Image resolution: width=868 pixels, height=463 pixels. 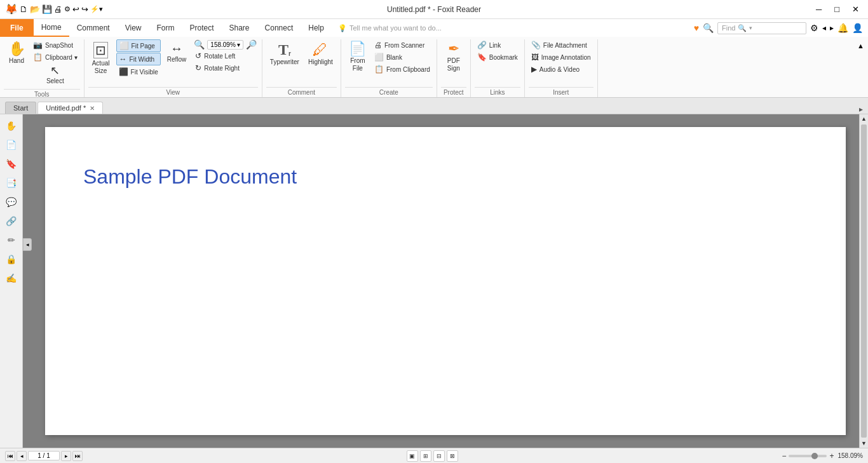 What do you see at coordinates (139, 72) in the screenshot?
I see `fit-visible-button: ⬛ Fit Visible` at bounding box center [139, 72].